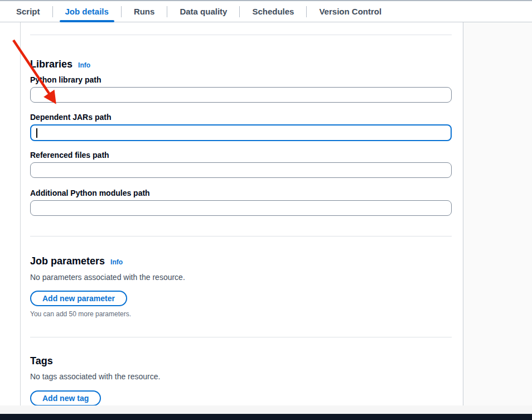  I want to click on tags-title: Tags, so click(41, 361).